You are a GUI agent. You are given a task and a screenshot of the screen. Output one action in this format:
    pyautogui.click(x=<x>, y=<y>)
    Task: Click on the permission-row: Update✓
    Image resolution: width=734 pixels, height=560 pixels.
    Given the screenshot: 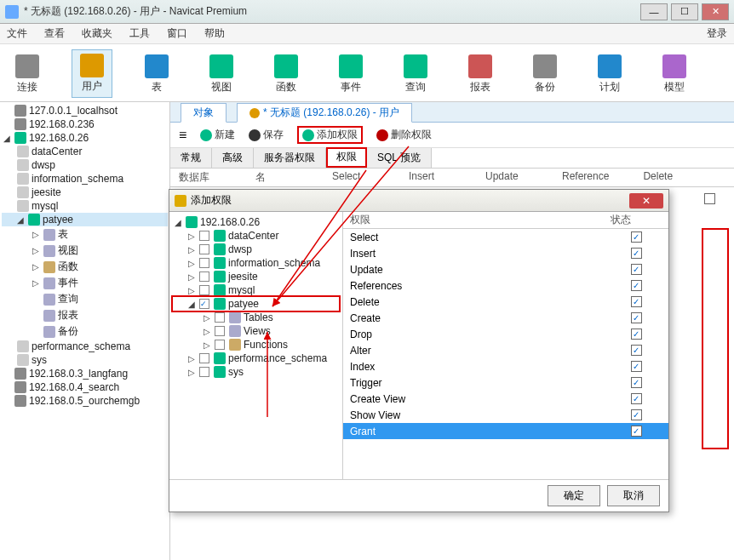 What is the action you would take?
    pyautogui.click(x=506, y=269)
    